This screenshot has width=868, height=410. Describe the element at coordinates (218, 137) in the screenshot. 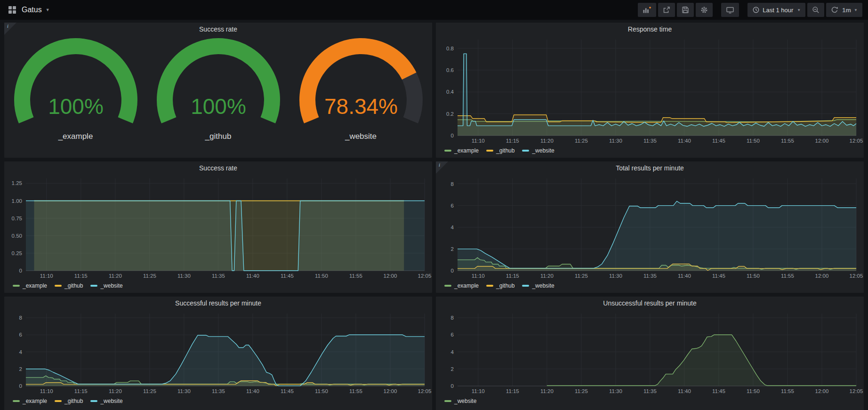

I see `gauge-label: _github` at that location.